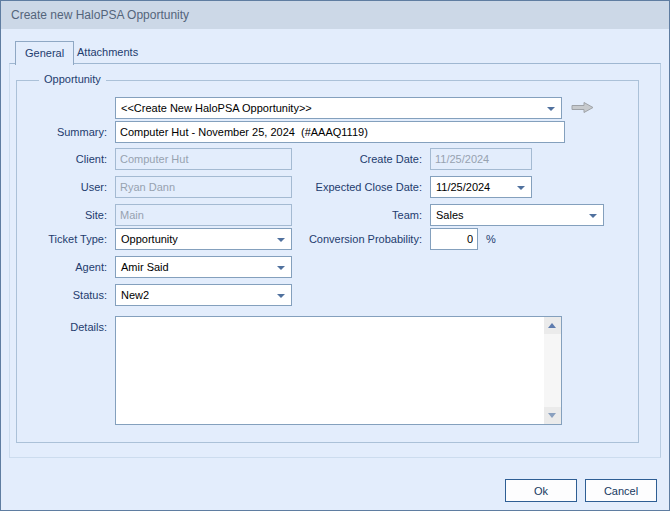 This screenshot has width=670, height=511. I want to click on status-value: New2, so click(135, 295).